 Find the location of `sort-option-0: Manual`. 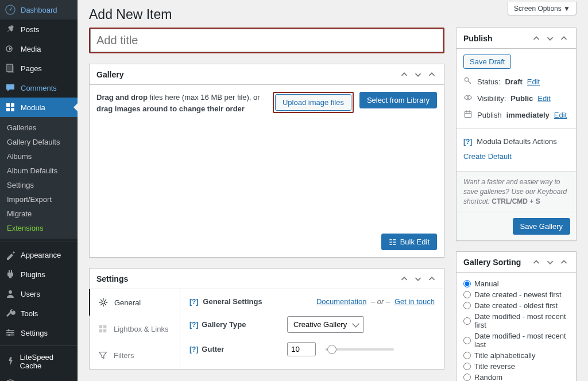

sort-option-0: Manual is located at coordinates (516, 283).